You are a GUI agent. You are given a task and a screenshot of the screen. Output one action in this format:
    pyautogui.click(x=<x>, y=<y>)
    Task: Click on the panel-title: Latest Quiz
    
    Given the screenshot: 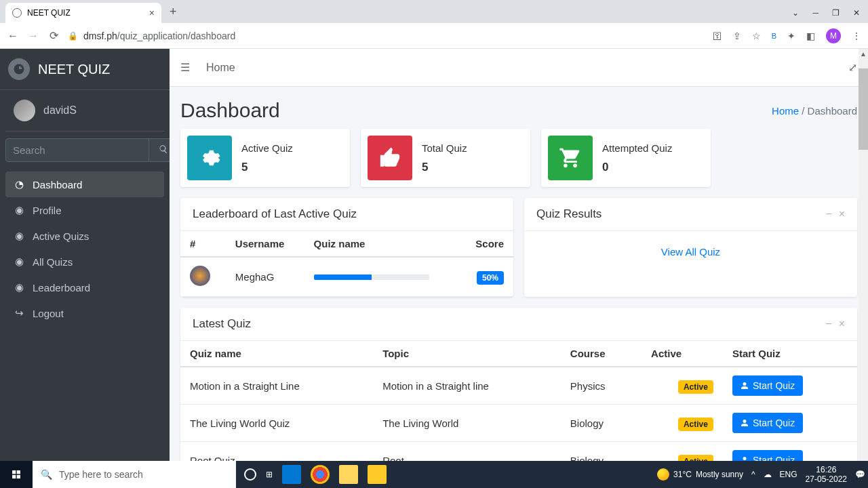 What is the action you would take?
    pyautogui.click(x=222, y=324)
    